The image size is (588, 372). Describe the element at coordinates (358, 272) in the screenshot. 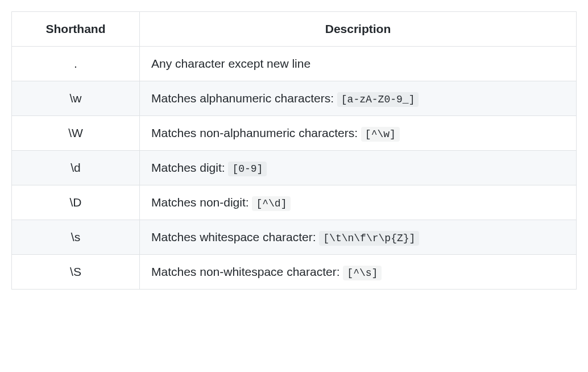

I see `cell-description: Matches non-whitespace character: [^\s]` at that location.